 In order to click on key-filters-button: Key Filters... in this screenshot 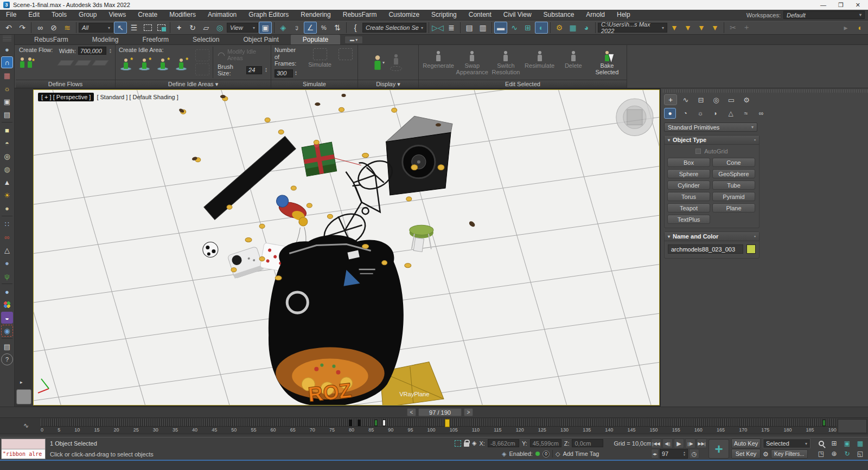, I will do `click(789, 454)`.